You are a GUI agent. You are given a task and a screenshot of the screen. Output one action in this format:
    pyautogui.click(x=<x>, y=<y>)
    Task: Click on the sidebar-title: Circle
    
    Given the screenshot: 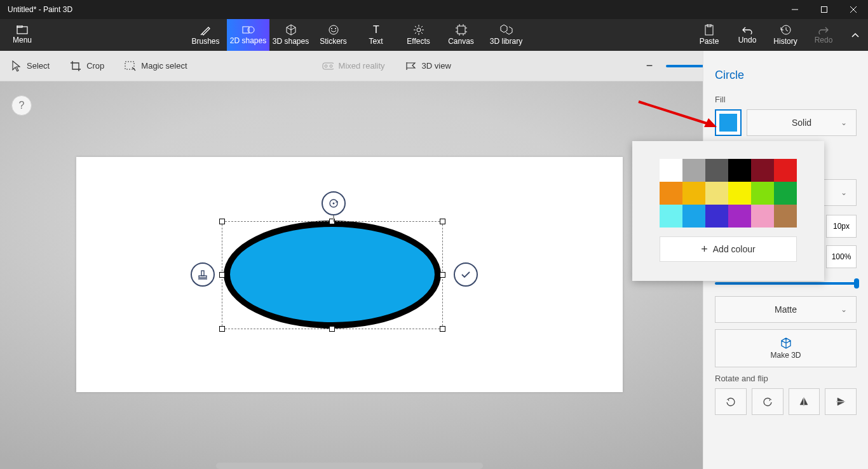 What is the action you would take?
    pyautogui.click(x=785, y=75)
    